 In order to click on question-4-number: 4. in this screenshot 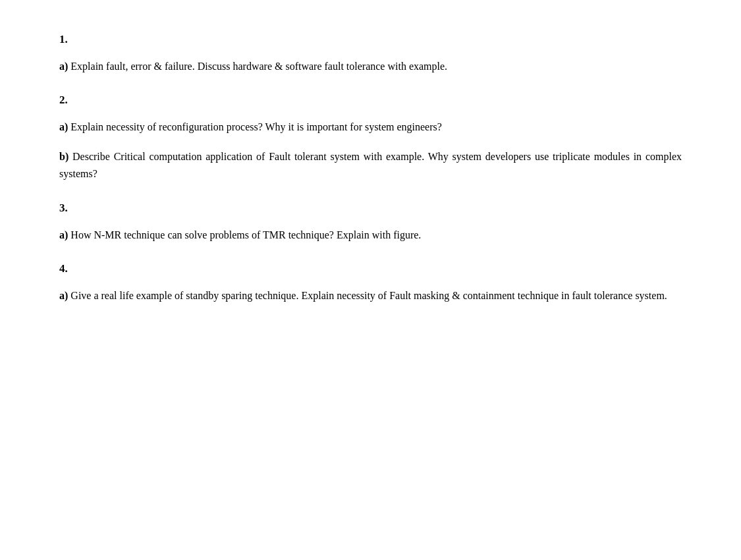, I will do `click(370, 269)`.